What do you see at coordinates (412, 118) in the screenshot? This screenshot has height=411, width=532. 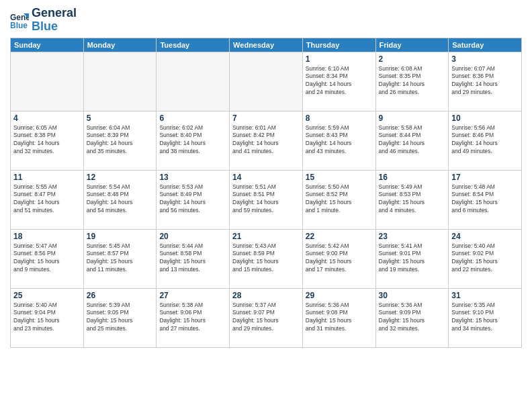 I see `day-number: 9` at bounding box center [412, 118].